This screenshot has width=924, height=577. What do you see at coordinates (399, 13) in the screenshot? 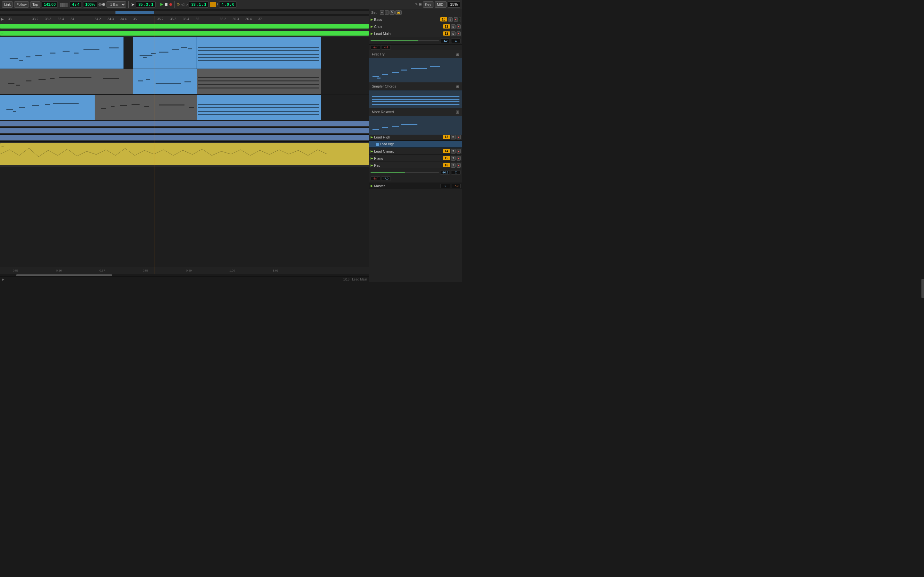
I see `lock-button: 🔒` at bounding box center [399, 13].